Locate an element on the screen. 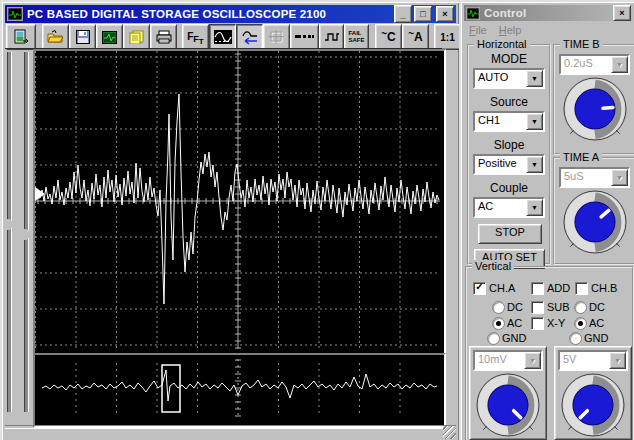 The image size is (634, 440). ch-b-gain-knob is located at coordinates (593, 405).